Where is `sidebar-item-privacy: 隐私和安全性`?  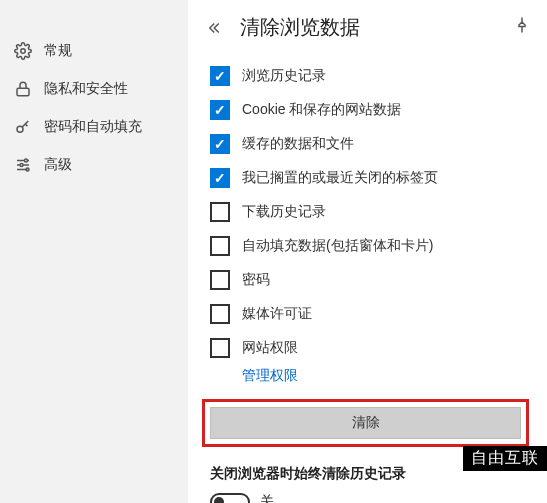
sidebar-item-privacy: 隐私和安全性 is located at coordinates (94, 89).